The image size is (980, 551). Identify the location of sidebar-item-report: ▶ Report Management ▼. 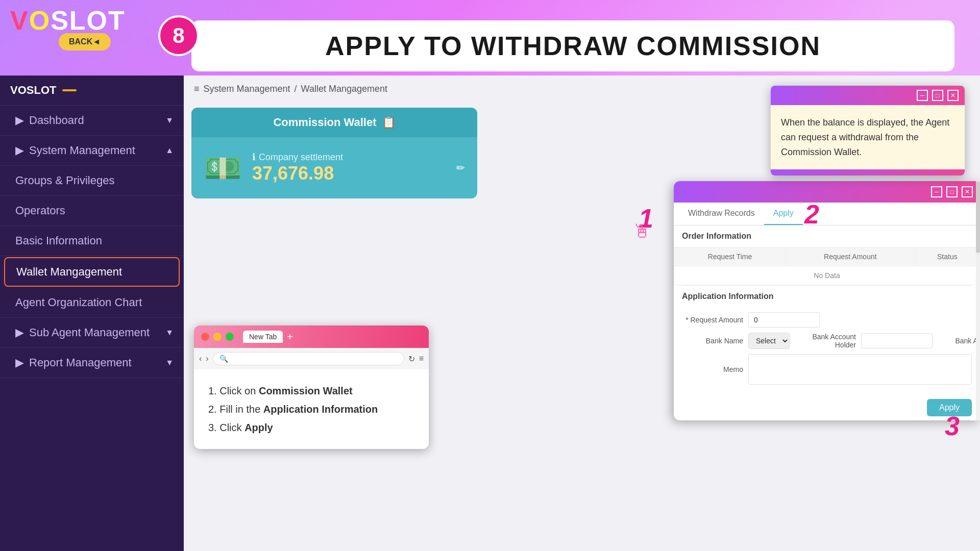
(92, 363).